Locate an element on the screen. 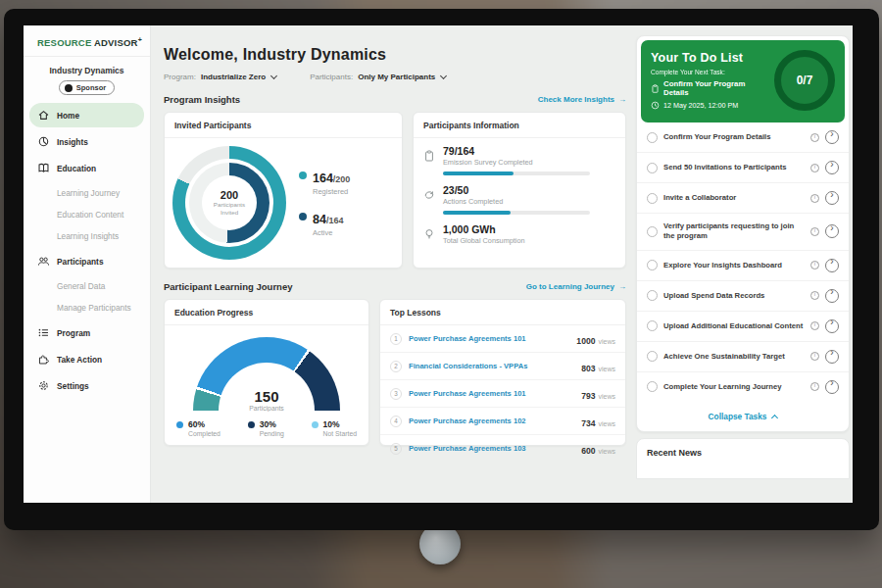 The image size is (882, 588). check-more-insights-link: Check More Insights is located at coordinates (582, 100).